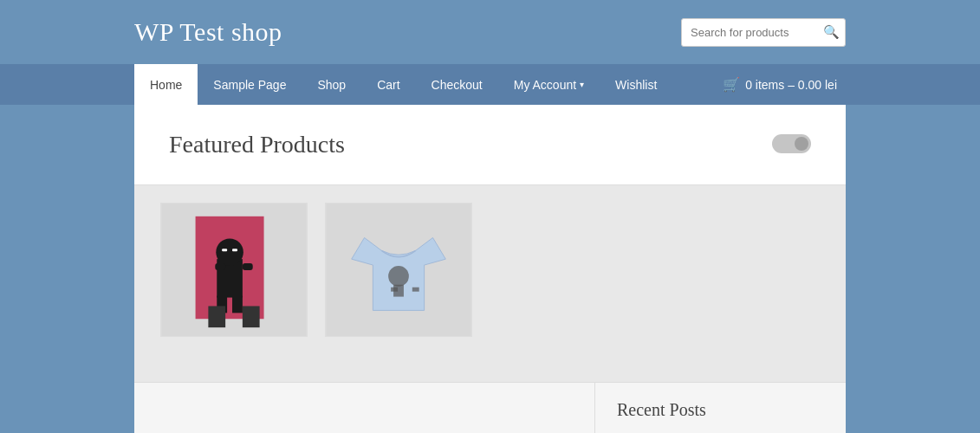  I want to click on recent-posts-title: Recent Posts, so click(721, 410).